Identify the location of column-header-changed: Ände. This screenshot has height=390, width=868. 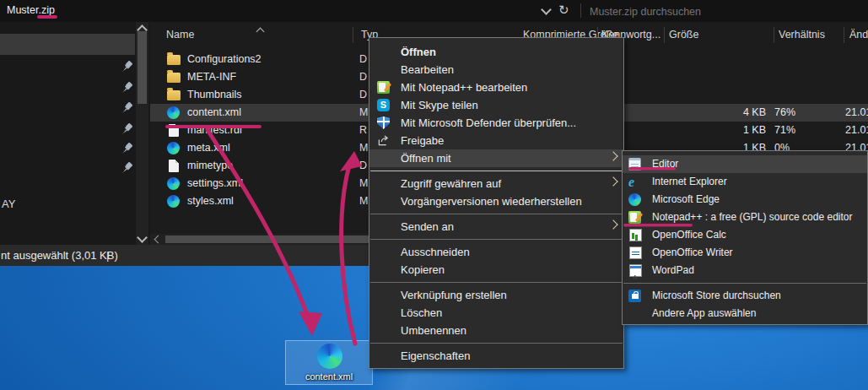
(859, 35).